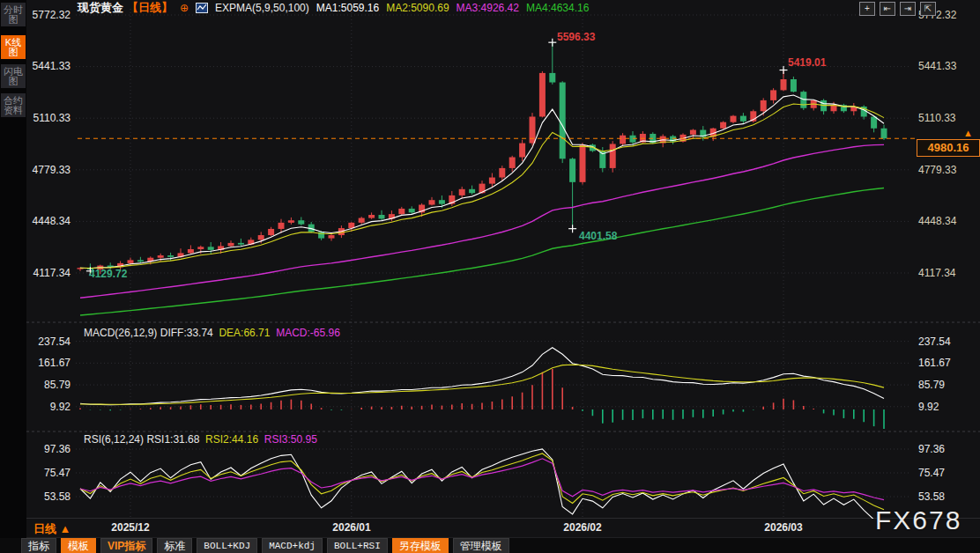  Describe the element at coordinates (150, 8) in the screenshot. I see `period-tag: 【日线】` at that location.